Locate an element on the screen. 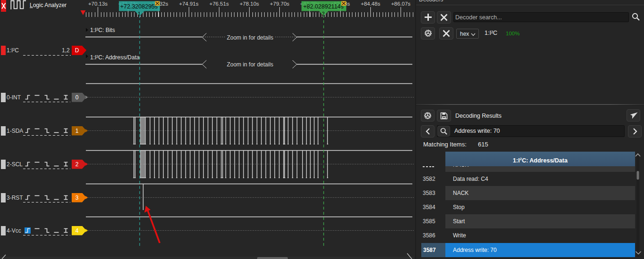 The image size is (644, 259). svg-text: +78.10s is located at coordinates (249, 4).